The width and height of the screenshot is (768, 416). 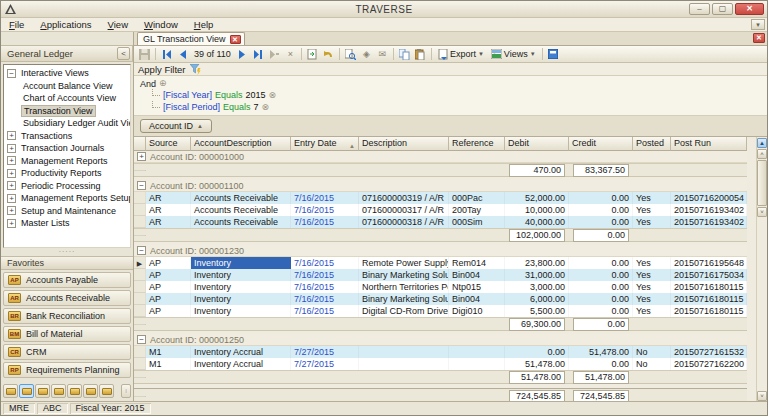 What do you see at coordinates (440, 299) in the screenshot?
I see `table-row: APInventory7/16/2015Binary Marketing Sol…` at bounding box center [440, 299].